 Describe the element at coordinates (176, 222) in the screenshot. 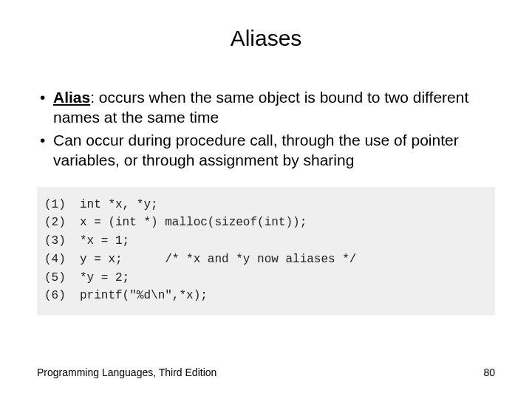

I see `code-line: (2) x = (int *) malloc(sizeof(int));` at that location.